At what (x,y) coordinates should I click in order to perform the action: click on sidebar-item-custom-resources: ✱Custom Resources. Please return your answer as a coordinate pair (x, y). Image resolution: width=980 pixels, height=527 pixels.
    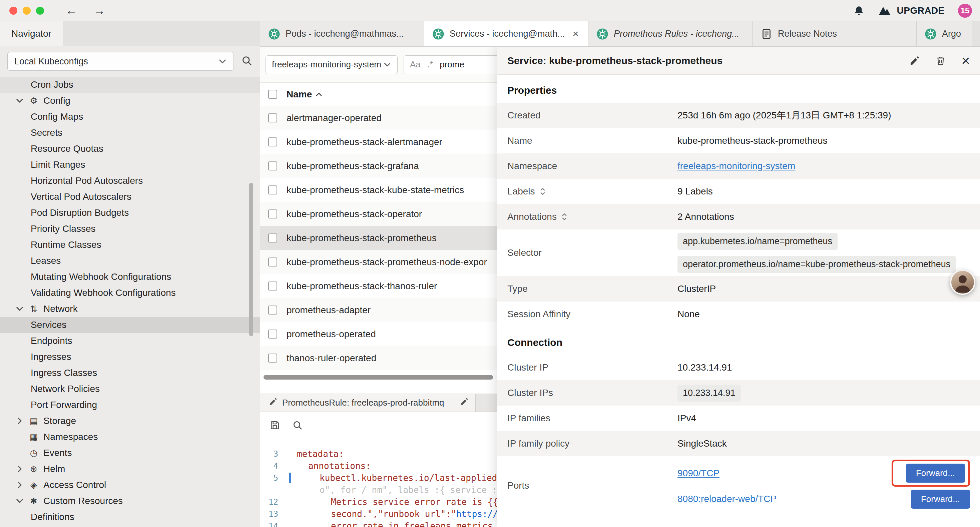
    Looking at the image, I should click on (130, 501).